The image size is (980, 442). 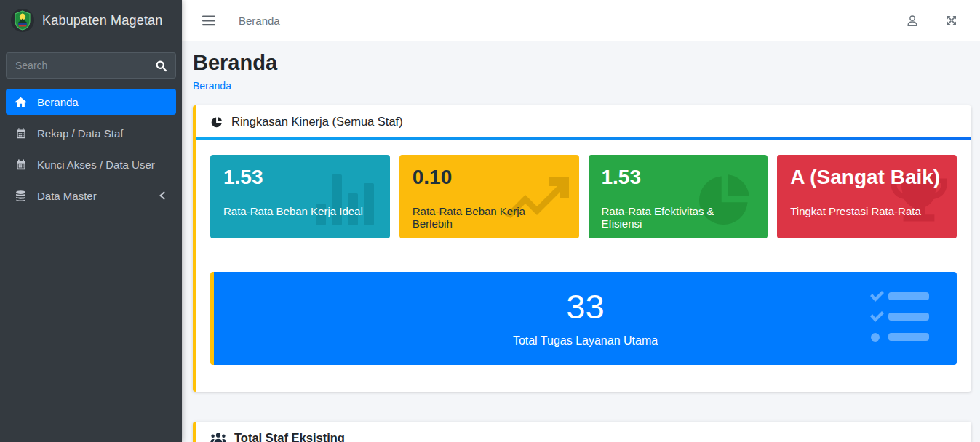 What do you see at coordinates (218, 437) in the screenshot?
I see `users-icon` at bounding box center [218, 437].